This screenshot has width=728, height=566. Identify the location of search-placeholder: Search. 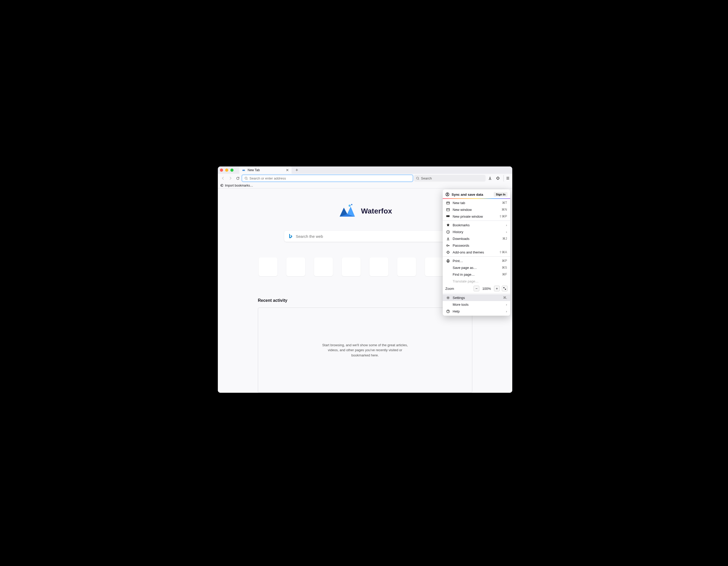
(426, 178).